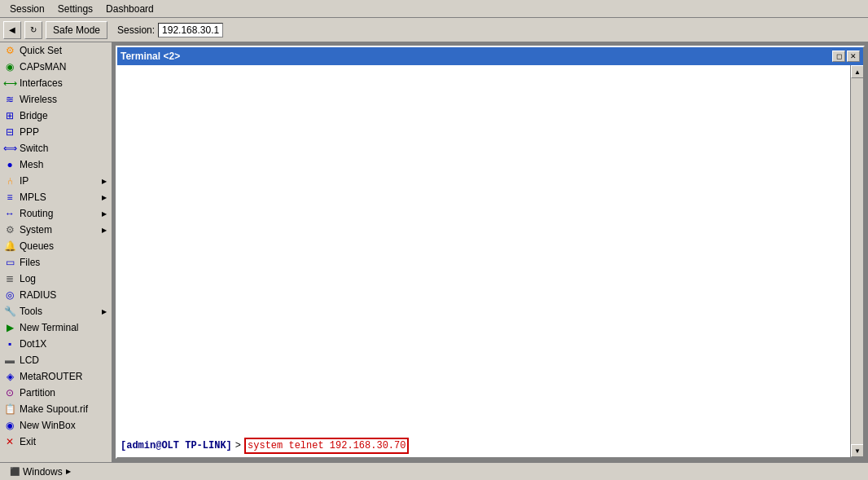 The image size is (868, 480). What do you see at coordinates (55, 262) in the screenshot?
I see `sidebar-item-files: ▭Files` at bounding box center [55, 262].